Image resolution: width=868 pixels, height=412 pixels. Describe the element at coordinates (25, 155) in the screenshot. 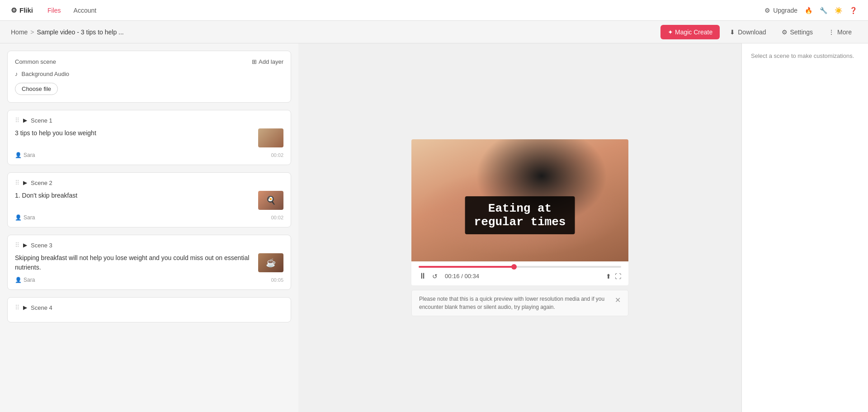

I see `scene-1-avatar: 👤 Sara` at that location.